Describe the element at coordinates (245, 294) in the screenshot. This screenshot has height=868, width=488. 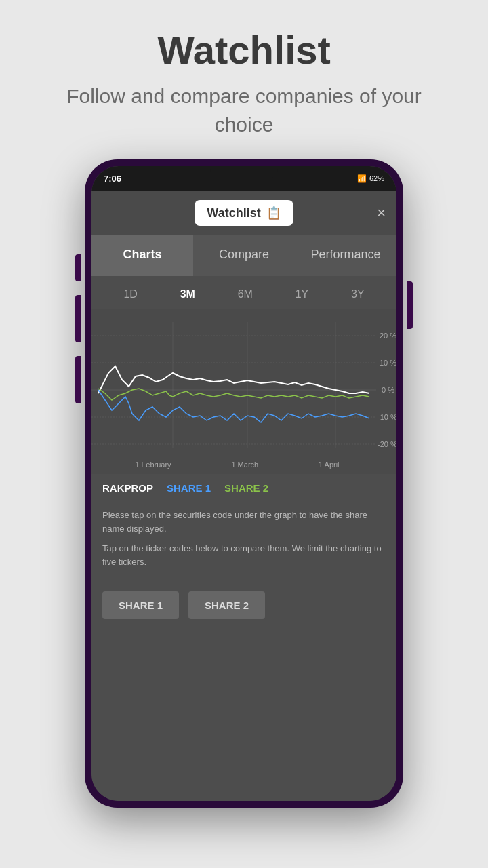
I see `time-btn-6m: 6M` at that location.